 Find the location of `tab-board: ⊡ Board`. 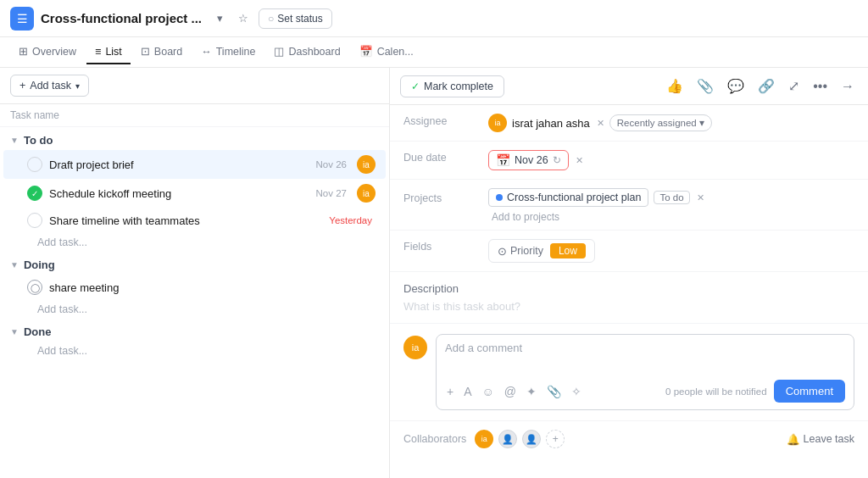

tab-board: ⊡ Board is located at coordinates (161, 53).